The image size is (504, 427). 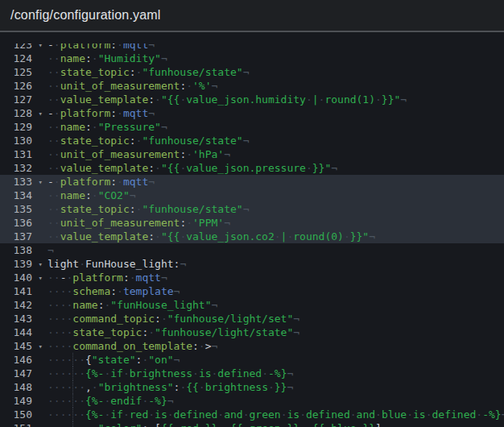 I want to click on code-token: ,, so click(x=221, y=425).